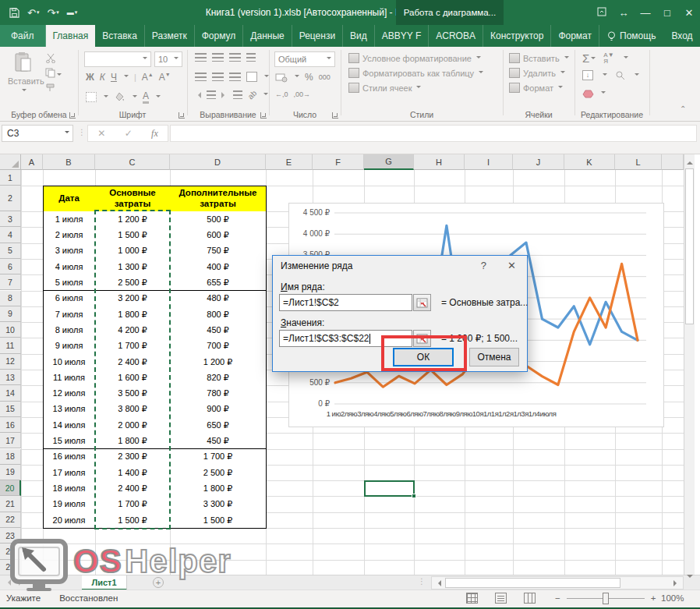 Image resolution: width=700 pixels, height=609 pixels. Describe the element at coordinates (433, 133) in the screenshot. I see `formula-input` at that location.